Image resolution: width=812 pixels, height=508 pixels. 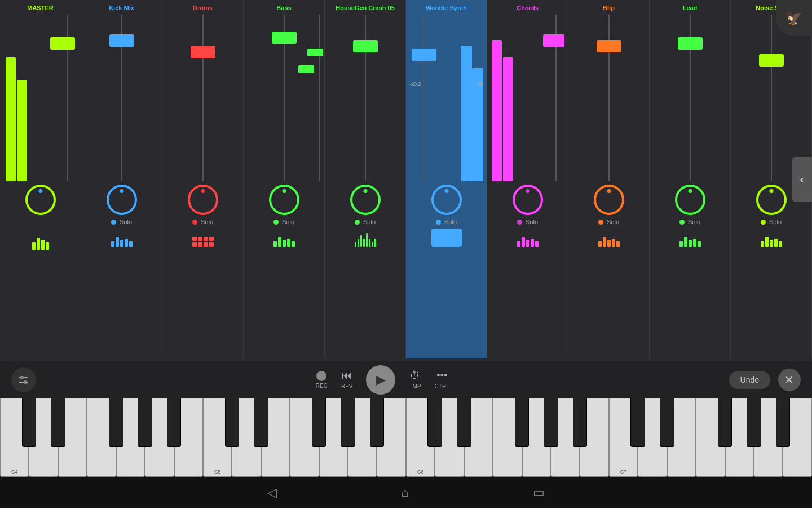 I want to click on fader-handle-noisefx, so click(x=771, y=60).